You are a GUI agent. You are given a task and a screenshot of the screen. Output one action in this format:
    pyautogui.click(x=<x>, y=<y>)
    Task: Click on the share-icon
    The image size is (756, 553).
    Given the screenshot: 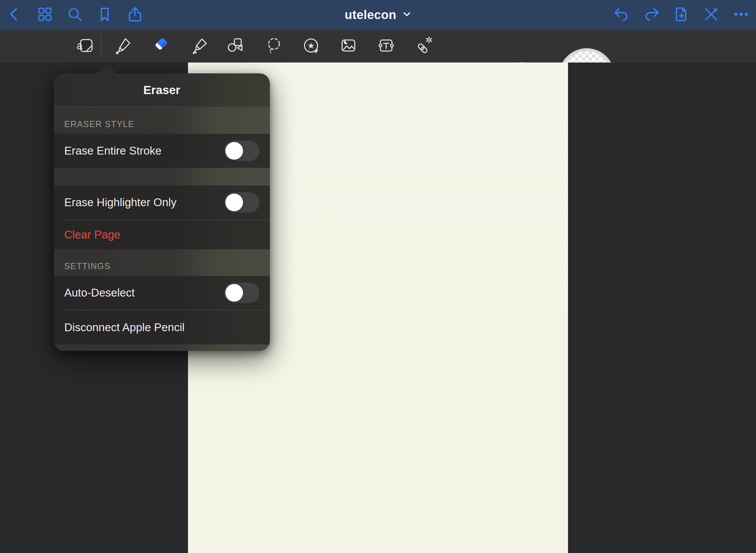 What is the action you would take?
    pyautogui.click(x=135, y=15)
    